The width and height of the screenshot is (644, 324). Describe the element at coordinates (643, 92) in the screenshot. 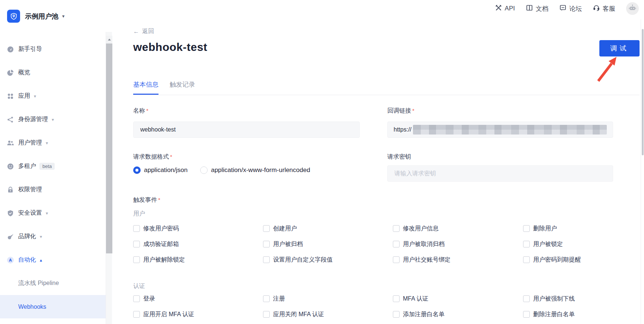

I see `main-scrollbar-thumb` at that location.